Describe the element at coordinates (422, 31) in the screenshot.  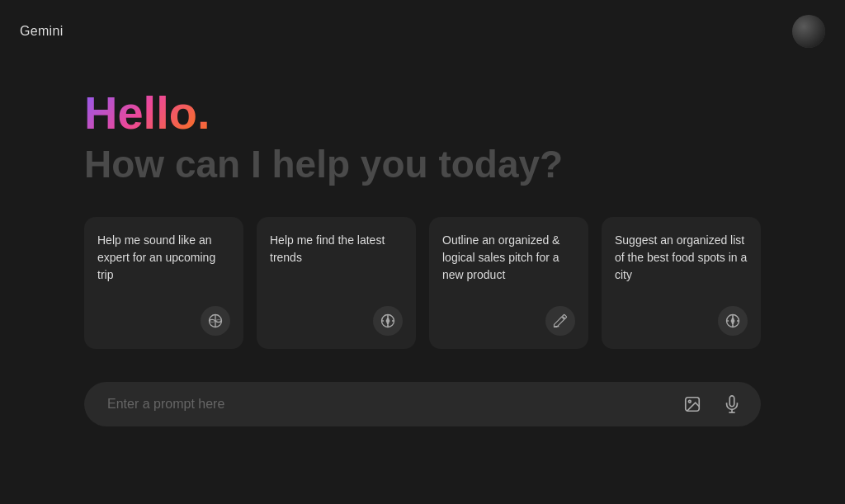
I see `header: Gemini` at that location.